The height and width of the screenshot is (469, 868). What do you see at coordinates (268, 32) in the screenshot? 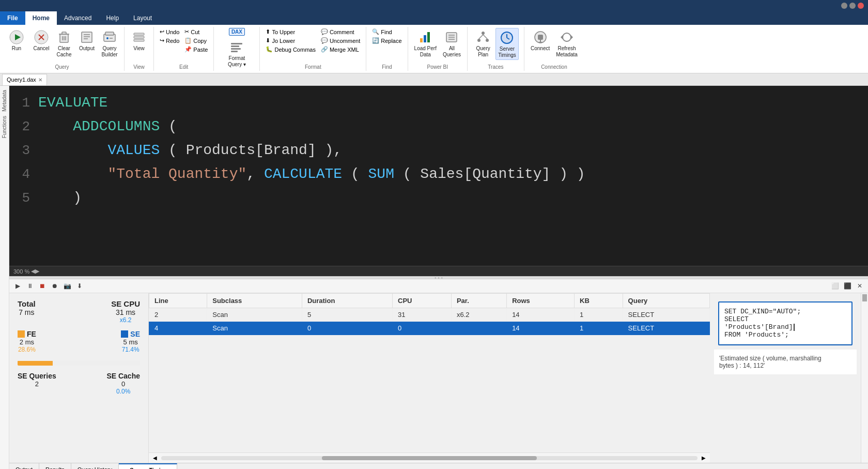
I see `to-upper-icon: ⬆` at bounding box center [268, 32].